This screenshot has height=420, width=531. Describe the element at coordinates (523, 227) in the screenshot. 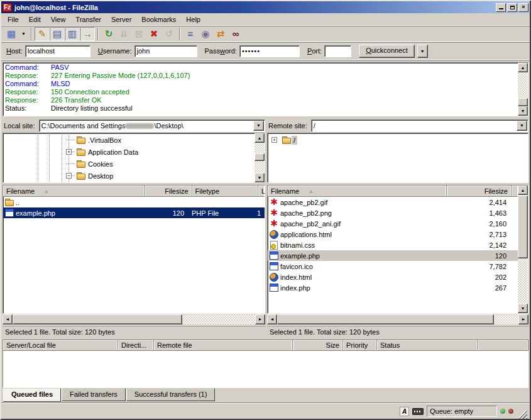

I see `list-scrollbar-thumb` at that location.